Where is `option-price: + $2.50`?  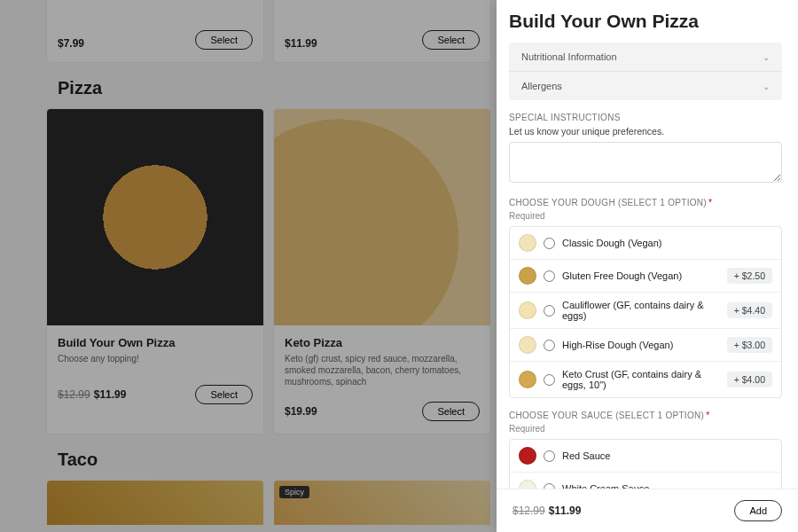
option-price: + $2.50 is located at coordinates (750, 276).